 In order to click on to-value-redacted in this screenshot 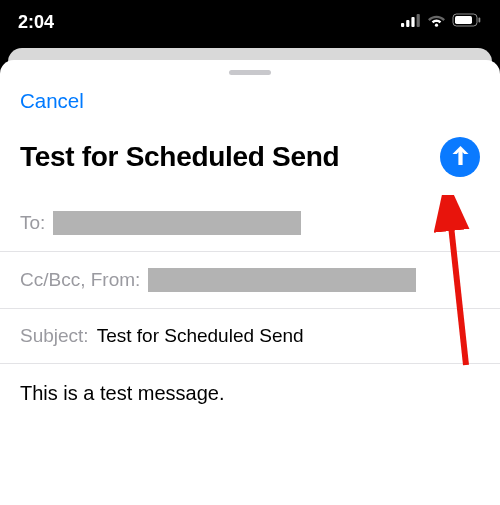, I will do `click(177, 223)`.